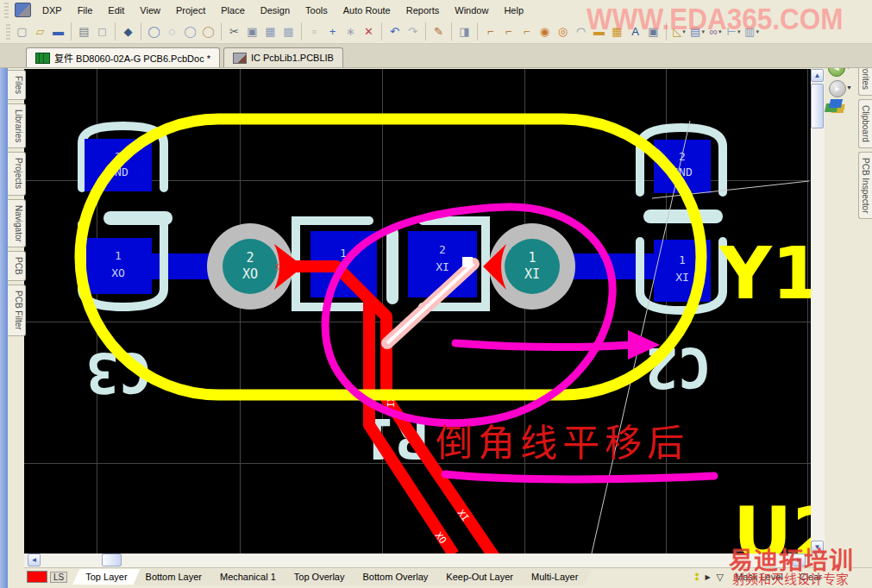 Image resolution: width=872 pixels, height=588 pixels. What do you see at coordinates (799, 560) in the screenshot?
I see `scroll-right-button: ►` at bounding box center [799, 560].